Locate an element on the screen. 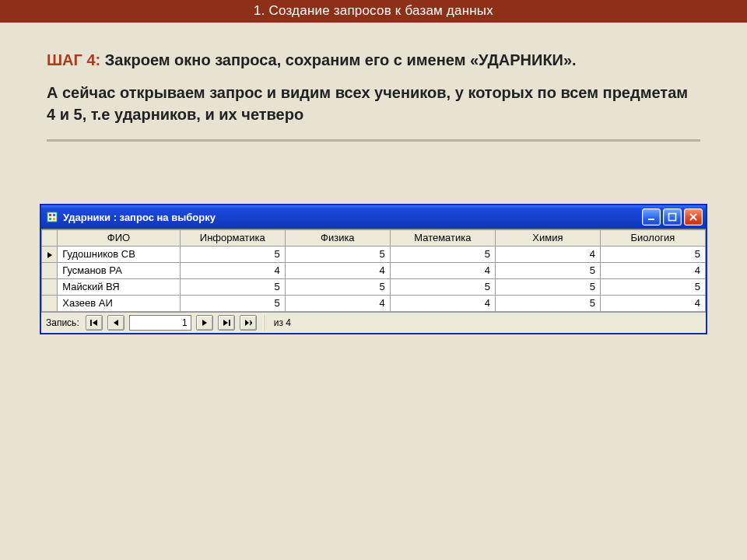 The width and height of the screenshot is (747, 560). col-header: Информатика is located at coordinates (232, 238).